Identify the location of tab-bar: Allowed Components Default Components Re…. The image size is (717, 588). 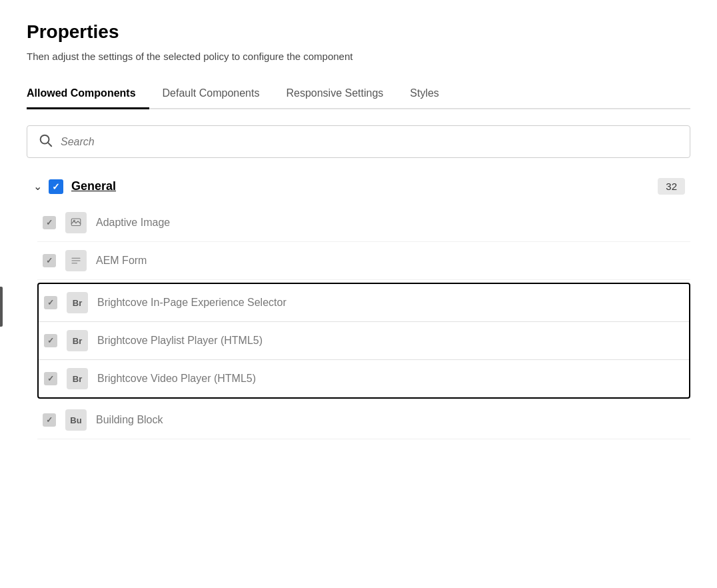
(358, 95).